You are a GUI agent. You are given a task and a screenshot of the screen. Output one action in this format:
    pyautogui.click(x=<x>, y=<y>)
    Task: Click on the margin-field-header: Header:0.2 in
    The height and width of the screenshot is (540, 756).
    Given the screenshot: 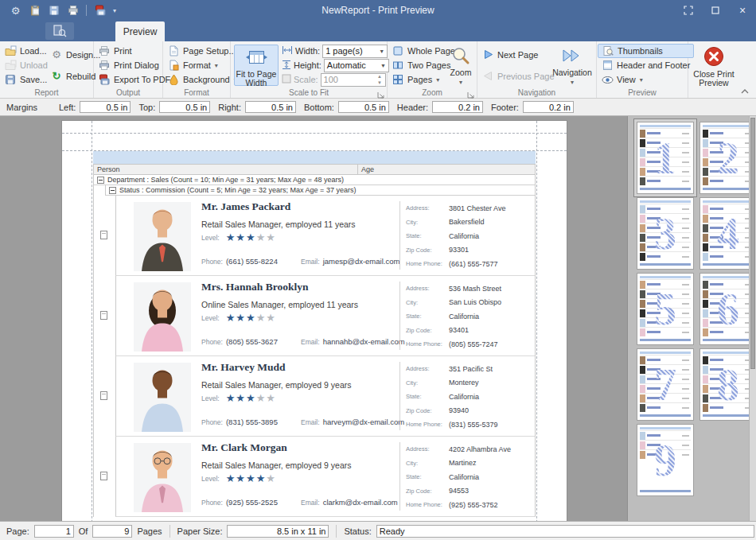 What is the action you would take?
    pyautogui.click(x=440, y=107)
    